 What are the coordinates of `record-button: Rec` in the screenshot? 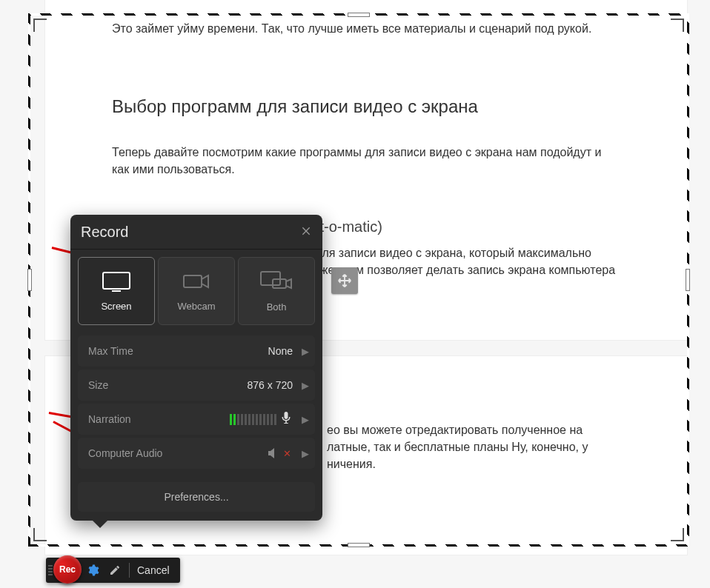 It's located at (67, 569).